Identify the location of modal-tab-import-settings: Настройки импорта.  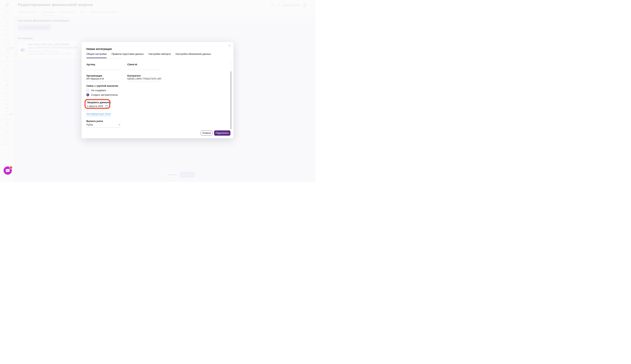
(160, 56).